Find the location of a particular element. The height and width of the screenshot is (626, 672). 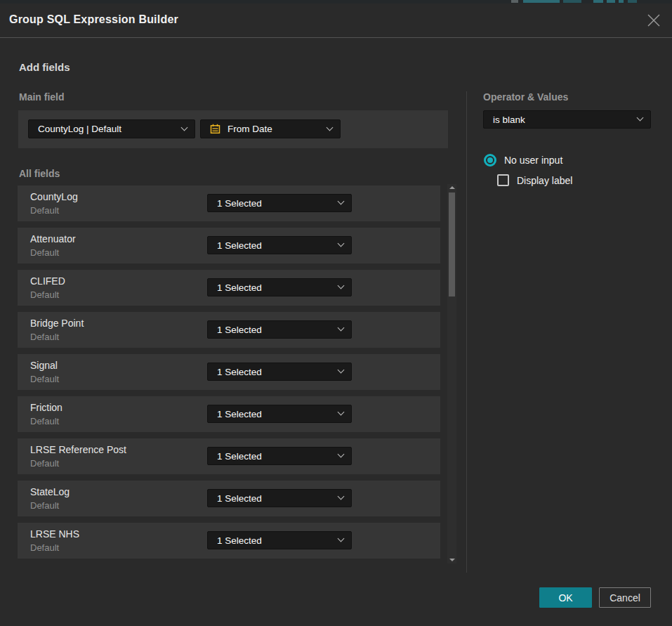

field-row: CountyLog Default 1 Selected is located at coordinates (229, 204).